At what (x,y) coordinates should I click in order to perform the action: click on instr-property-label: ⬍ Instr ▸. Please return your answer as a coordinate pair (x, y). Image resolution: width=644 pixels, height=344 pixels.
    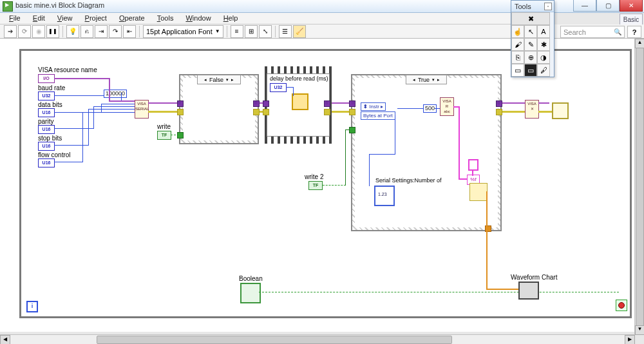
    Looking at the image, I should click on (374, 107).